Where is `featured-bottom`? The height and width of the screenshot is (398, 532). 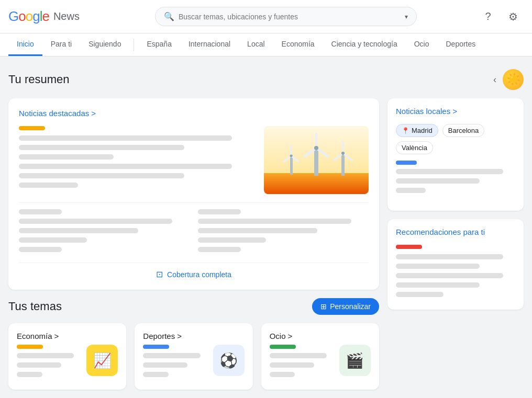 featured-bottom is located at coordinates (194, 229).